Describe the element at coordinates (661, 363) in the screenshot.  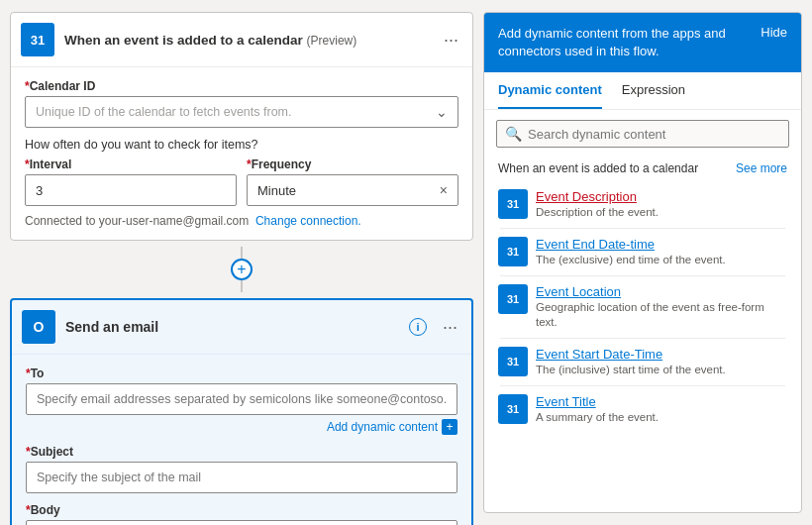
I see `item-text-3: Event Start Date-Time The (inclusive) st…` at that location.